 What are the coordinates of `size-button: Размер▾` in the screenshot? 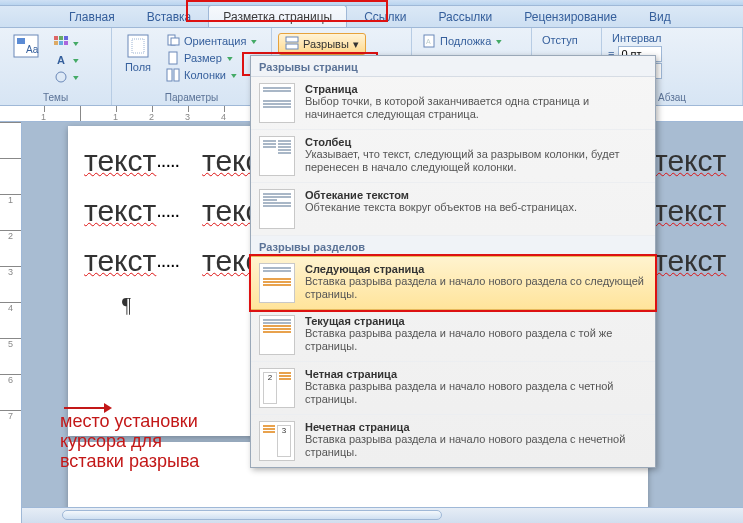 It's located at (211, 58).